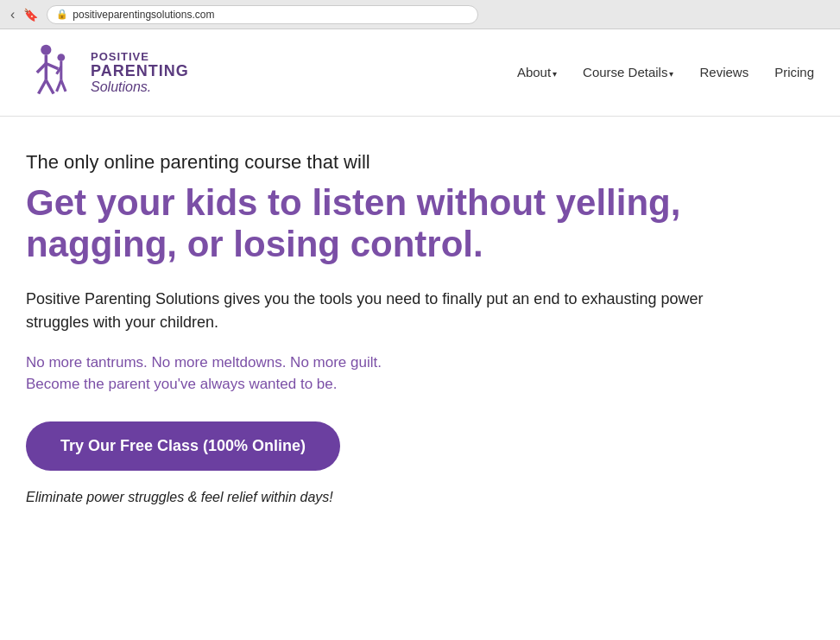 Image resolution: width=840 pixels, height=640 pixels. I want to click on nav-item-pricing: Pricing, so click(794, 73).